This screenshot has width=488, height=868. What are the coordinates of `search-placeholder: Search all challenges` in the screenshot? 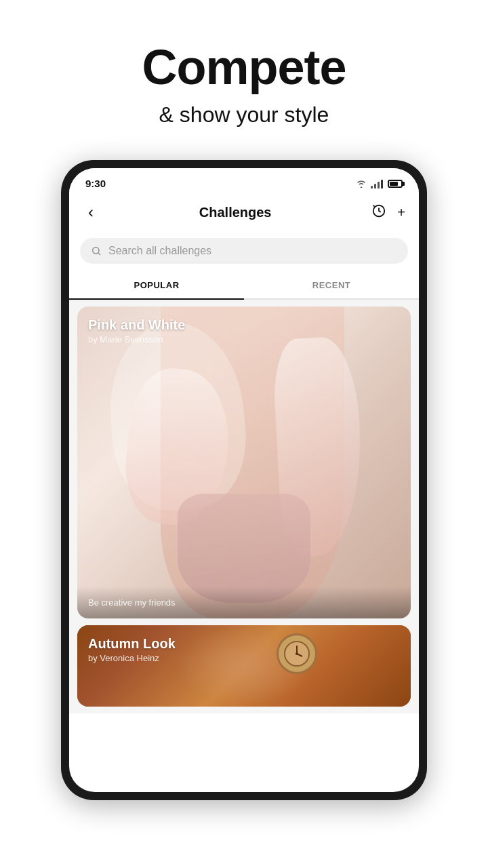 It's located at (160, 251).